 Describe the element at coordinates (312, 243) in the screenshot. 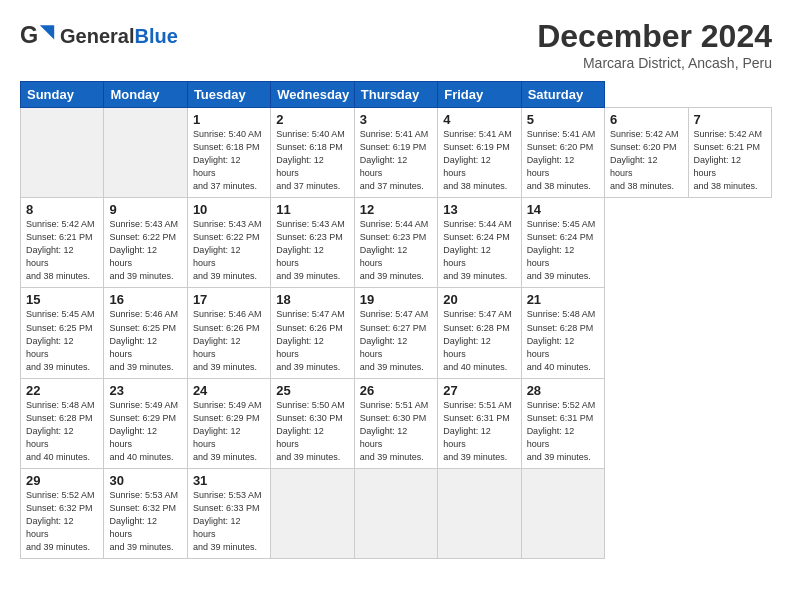

I see `table-cell: 11Sunrise: 5:43 AM Sunset: 6:23 PM Dayli…` at that location.